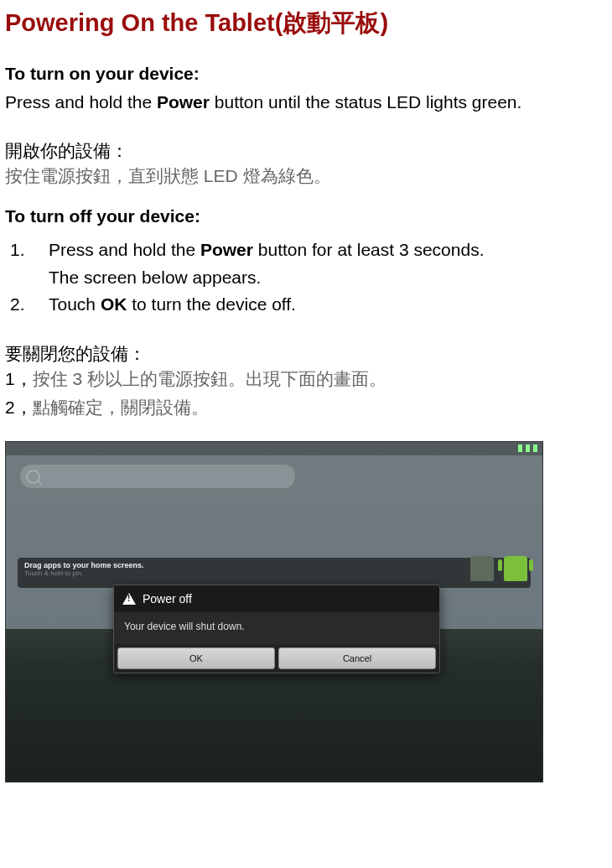 This screenshot has height=868, width=612. What do you see at coordinates (129, 599) in the screenshot?
I see `warning-icon` at bounding box center [129, 599].